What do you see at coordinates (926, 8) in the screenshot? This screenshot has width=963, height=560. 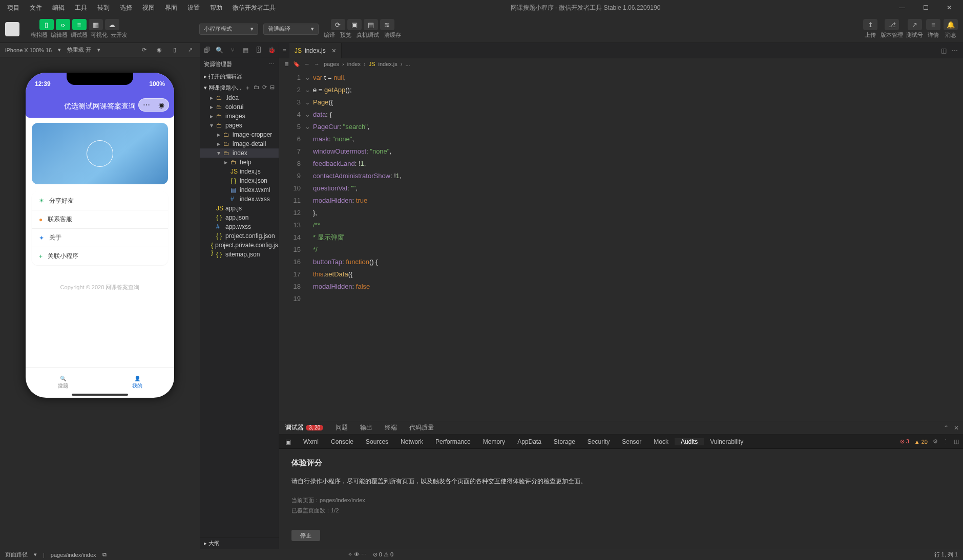 I see `maximize-button: ☐` at bounding box center [926, 8].